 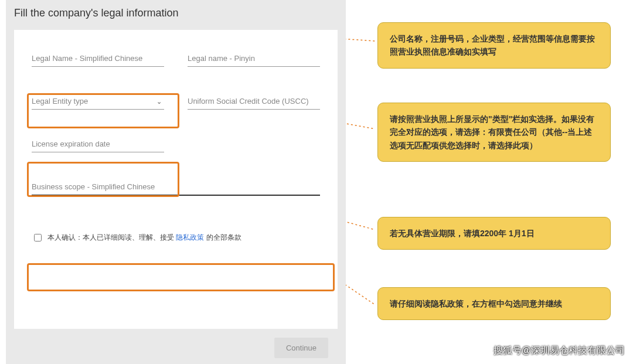 What do you see at coordinates (494, 132) in the screenshot?
I see `annotation-entity-type: 请按照营业执照上所显示的"类型"栏如实选择。如果没有完全对应的选项，请选择：有限…` at bounding box center [494, 132].